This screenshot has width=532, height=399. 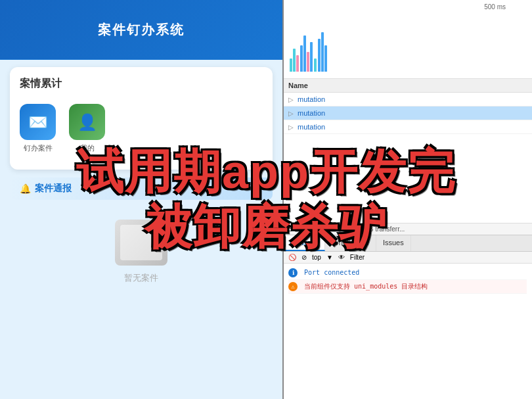 What do you see at coordinates (304, 243) in the screenshot?
I see `tab-console: Console` at bounding box center [304, 243].